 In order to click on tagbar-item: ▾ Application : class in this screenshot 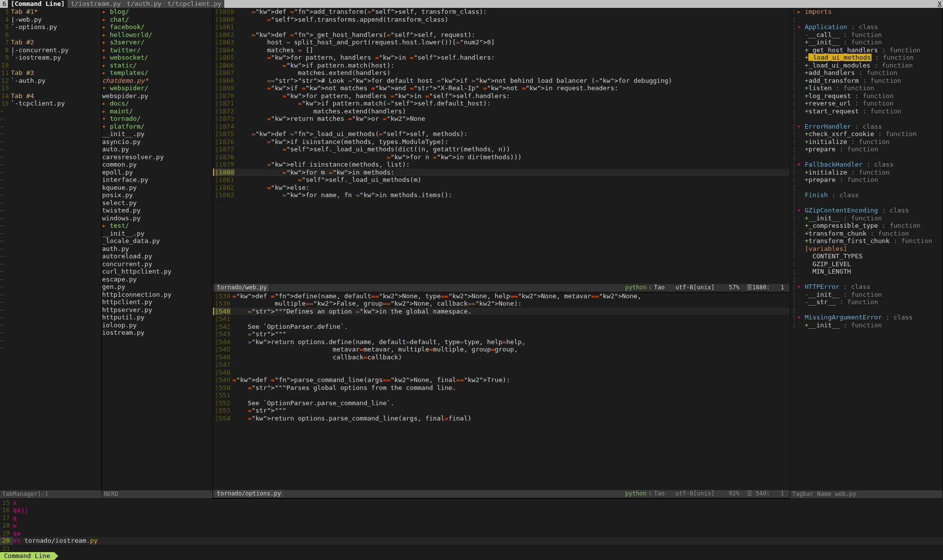, I will do `click(867, 27)`.